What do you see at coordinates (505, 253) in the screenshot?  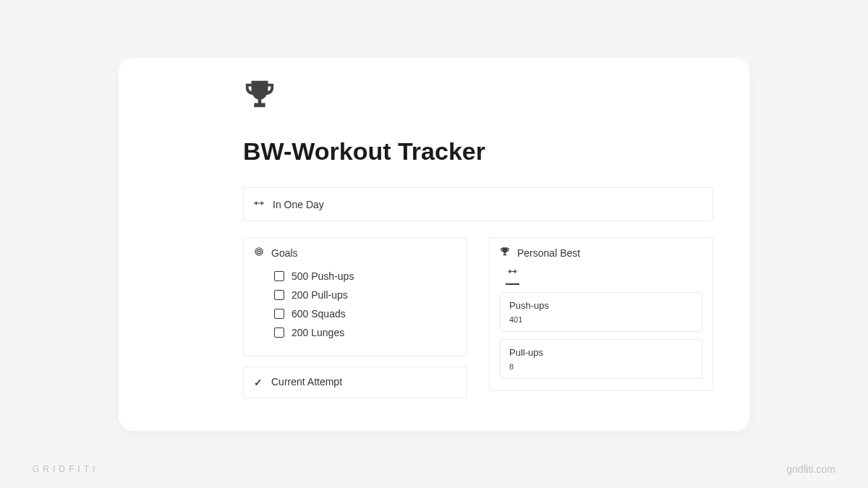 I see `trophy-icon-small` at bounding box center [505, 253].